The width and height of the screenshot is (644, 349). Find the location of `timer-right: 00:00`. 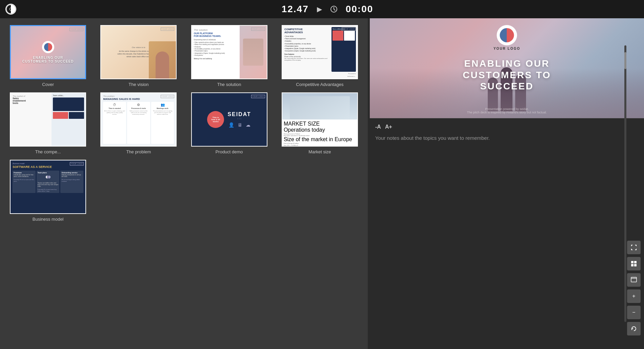

timer-right: 00:00 is located at coordinates (360, 9).